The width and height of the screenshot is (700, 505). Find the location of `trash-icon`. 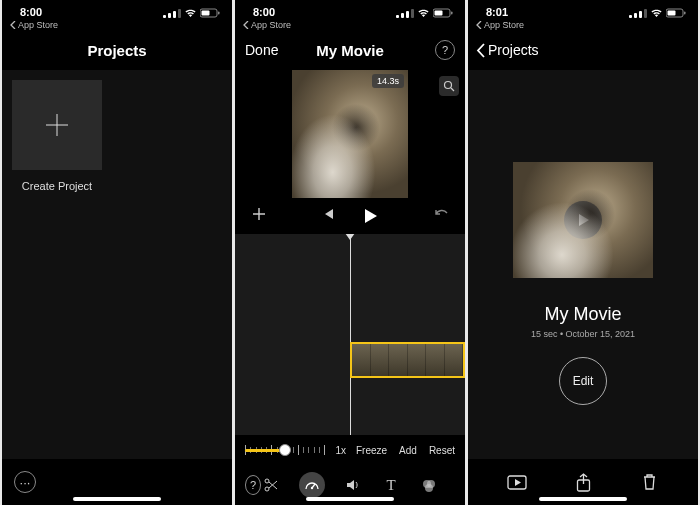

trash-icon is located at coordinates (650, 482).